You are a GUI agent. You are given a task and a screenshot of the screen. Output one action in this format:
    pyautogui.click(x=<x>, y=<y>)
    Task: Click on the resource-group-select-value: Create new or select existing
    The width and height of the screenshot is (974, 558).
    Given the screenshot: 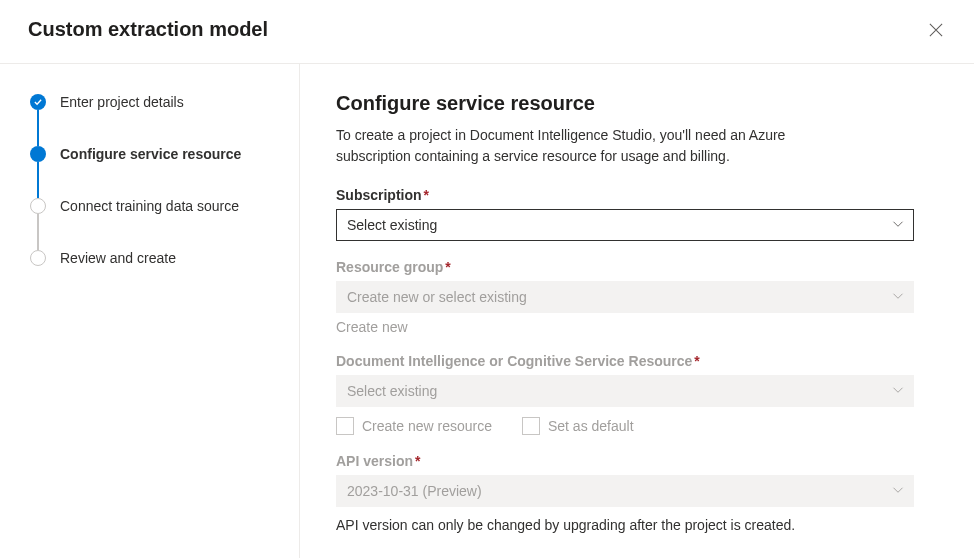 What is the action you would take?
    pyautogui.click(x=625, y=297)
    